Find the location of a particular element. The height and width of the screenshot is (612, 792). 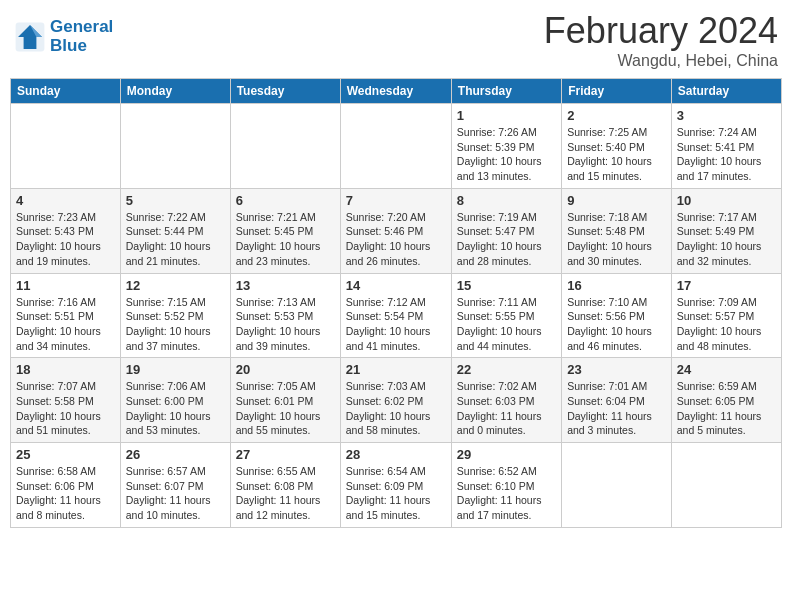

day-number: 3 is located at coordinates (726, 116).